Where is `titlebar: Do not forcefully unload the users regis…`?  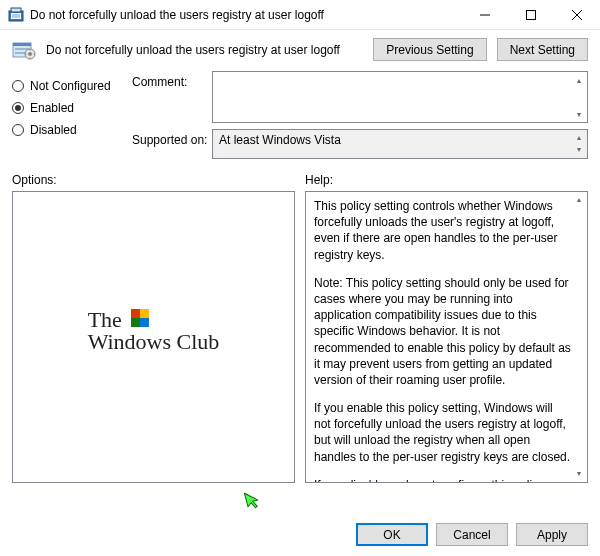
titlebar: Do not forcefully unload the users regis… is located at coordinates (300, 15).